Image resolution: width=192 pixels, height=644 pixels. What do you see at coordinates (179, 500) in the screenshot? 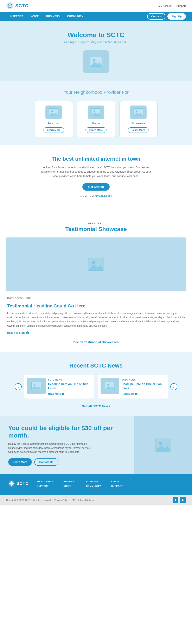
I see `social-icons: f ▶` at bounding box center [179, 500].